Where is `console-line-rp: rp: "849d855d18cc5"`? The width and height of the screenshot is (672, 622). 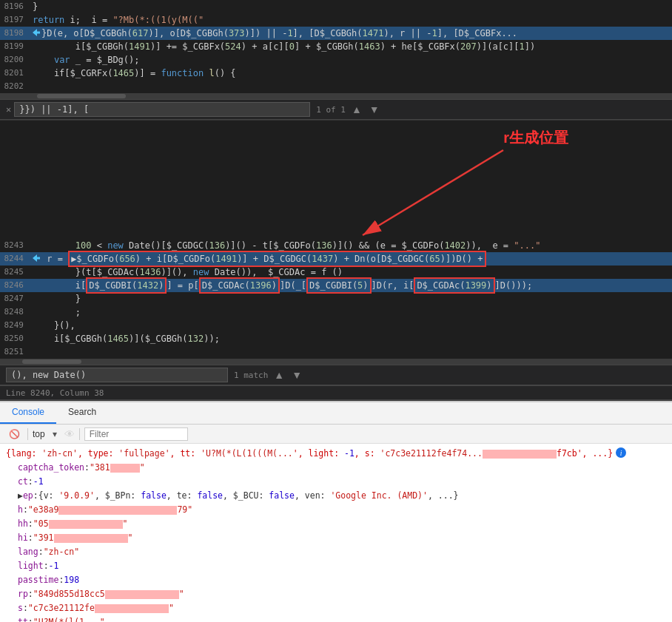 console-line-rp: rp: "849d855d18cc5" is located at coordinates (336, 595).